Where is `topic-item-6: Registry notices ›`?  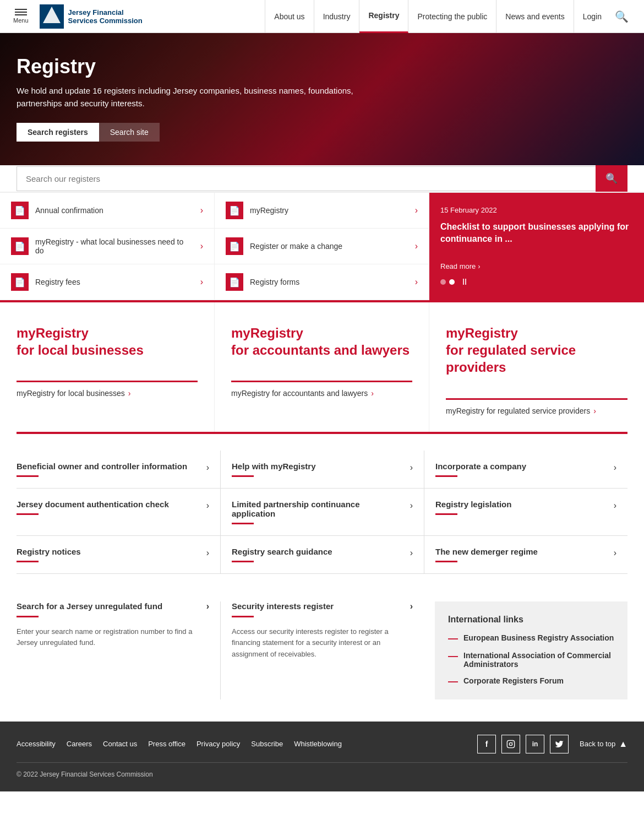
topic-item-6: Registry notices › is located at coordinates (118, 555).